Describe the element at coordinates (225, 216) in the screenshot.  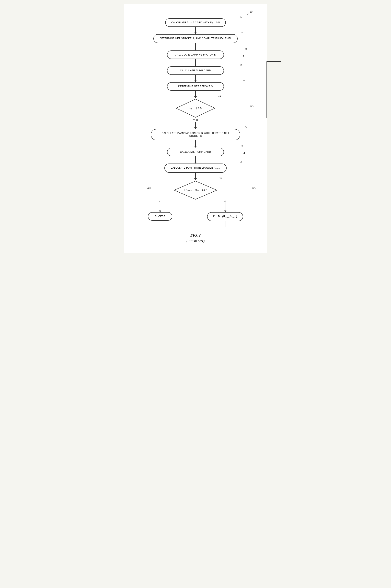
I see `box10-text: D = D · (HPUMP/HHYD)` at that location.